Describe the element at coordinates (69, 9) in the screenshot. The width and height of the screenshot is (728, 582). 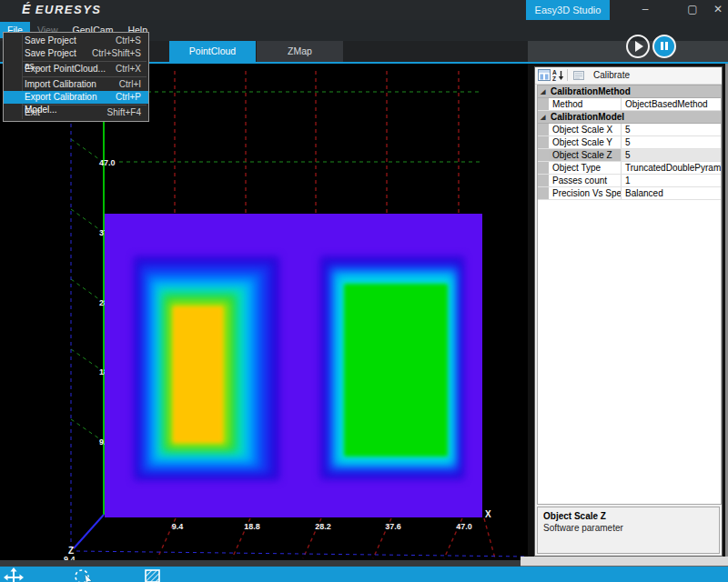
I see `logo-text: EURESYS` at that location.